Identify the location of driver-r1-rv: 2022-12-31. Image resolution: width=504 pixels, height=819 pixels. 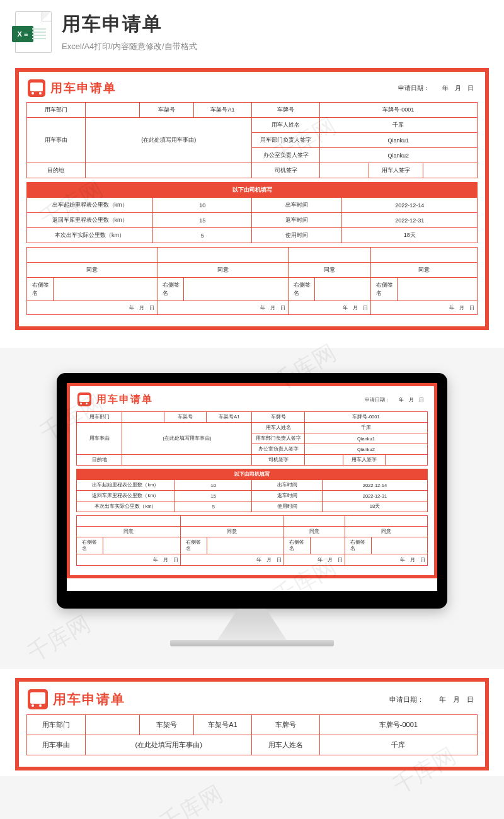
(410, 220).